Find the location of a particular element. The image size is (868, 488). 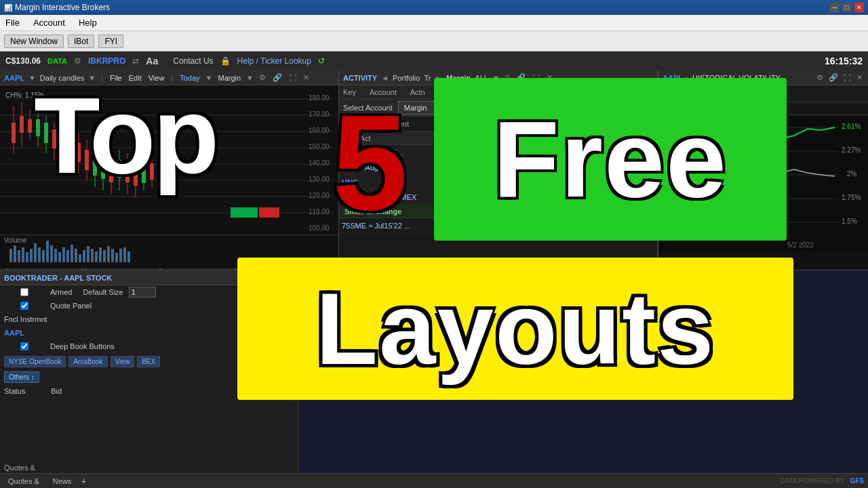

chart-settings-icon: ⚙ is located at coordinates (262, 77).